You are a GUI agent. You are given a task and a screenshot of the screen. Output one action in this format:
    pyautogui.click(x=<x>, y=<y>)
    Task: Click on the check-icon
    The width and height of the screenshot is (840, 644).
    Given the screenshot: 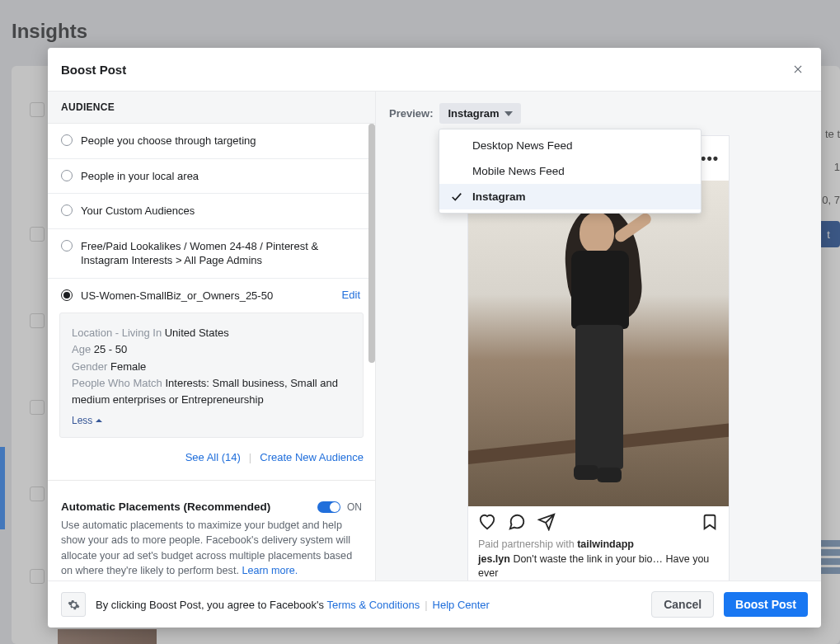 What is the action you would take?
    pyautogui.click(x=457, y=197)
    